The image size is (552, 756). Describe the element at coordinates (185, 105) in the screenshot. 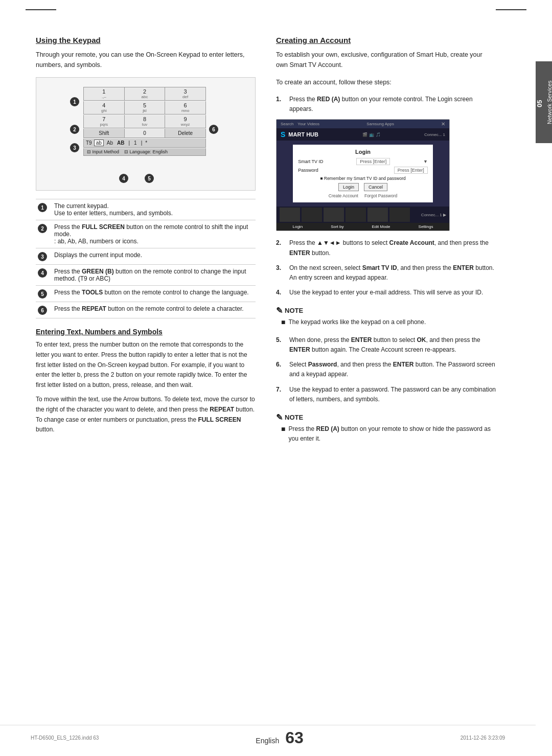

I see `key-6: 6` at that location.